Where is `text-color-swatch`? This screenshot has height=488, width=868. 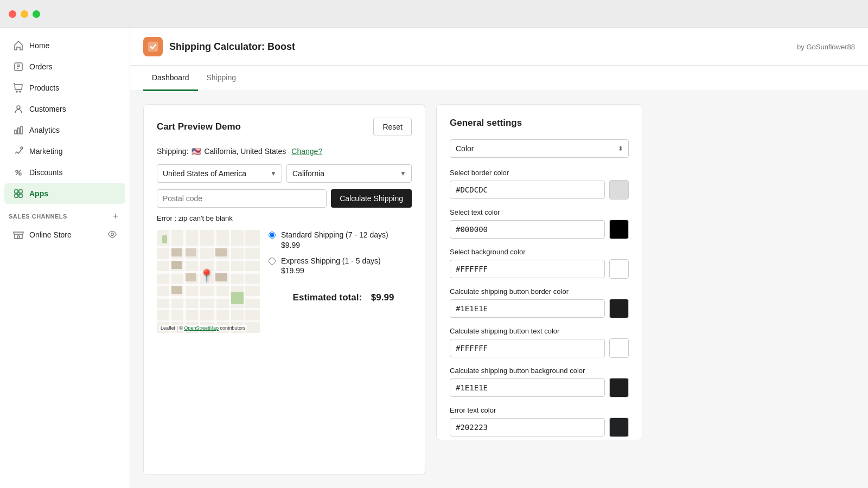 text-color-swatch is located at coordinates (619, 229).